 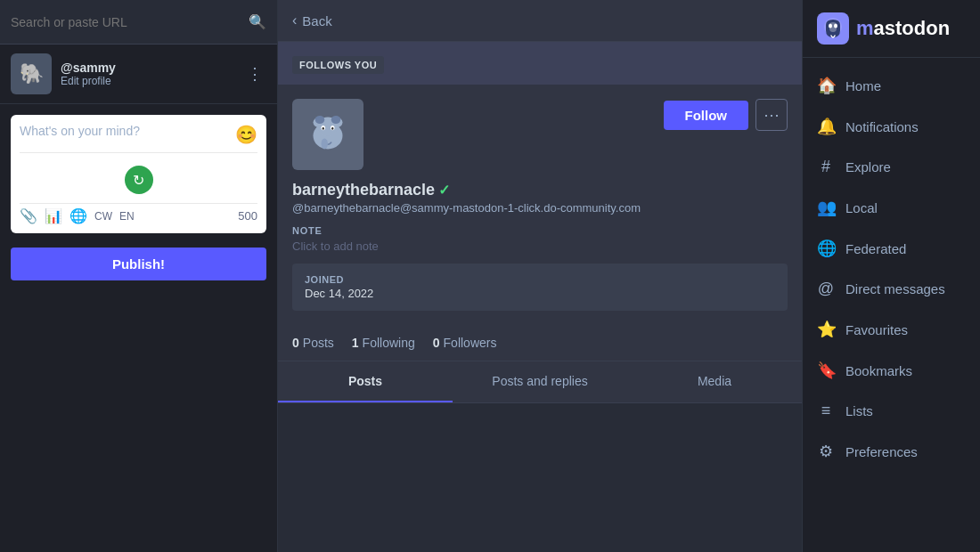 What do you see at coordinates (891, 167) in the screenshot?
I see `nav-explore: # Explore` at bounding box center [891, 167].